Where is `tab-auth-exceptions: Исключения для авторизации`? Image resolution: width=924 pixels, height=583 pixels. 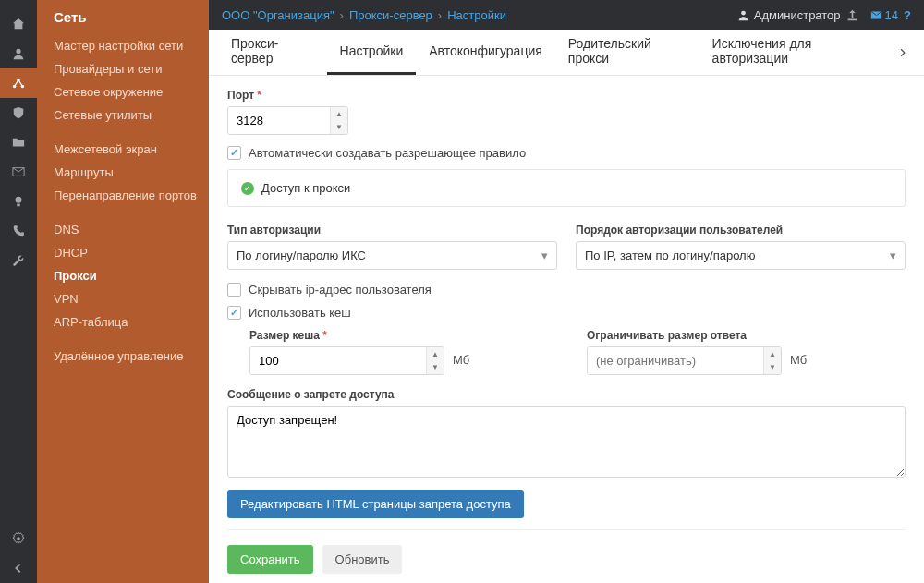 tab-auth-exceptions: Исключения для авторизации is located at coordinates (796, 52).